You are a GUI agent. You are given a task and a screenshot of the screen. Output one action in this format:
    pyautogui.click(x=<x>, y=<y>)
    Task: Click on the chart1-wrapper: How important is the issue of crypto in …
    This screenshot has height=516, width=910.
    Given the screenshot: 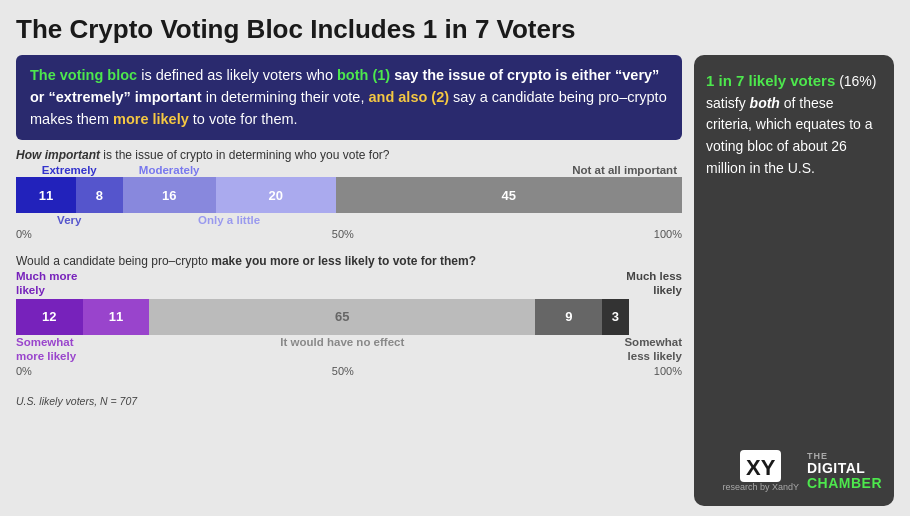 What is the action you would take?
    pyautogui.click(x=349, y=194)
    